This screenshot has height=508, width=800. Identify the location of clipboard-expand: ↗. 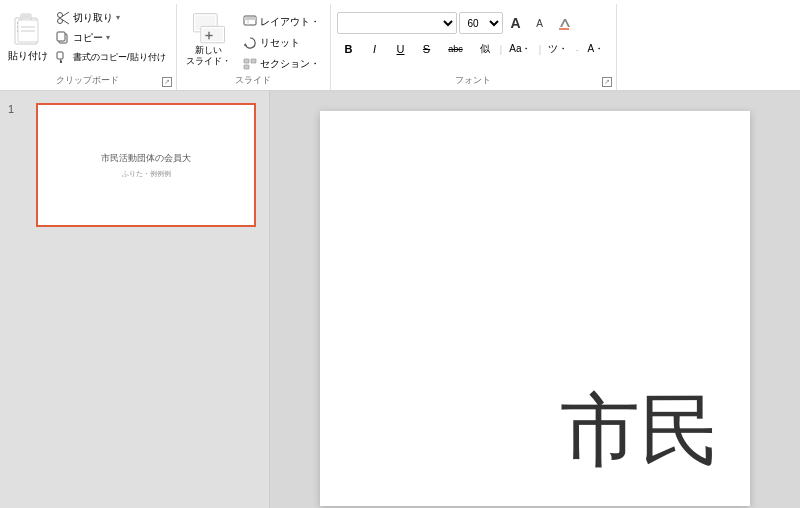
(167, 82).